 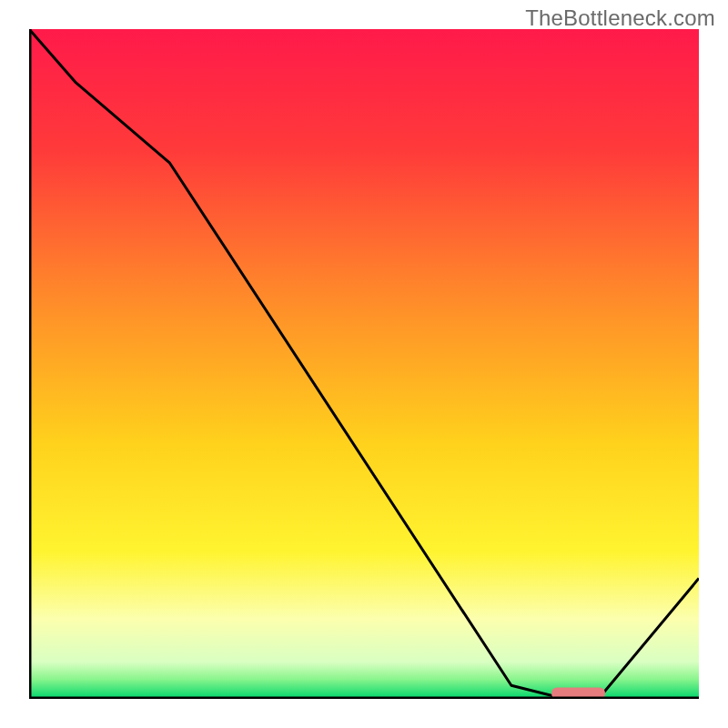 I want to click on watermark-text: TheBottleneck.com, so click(x=621, y=18).